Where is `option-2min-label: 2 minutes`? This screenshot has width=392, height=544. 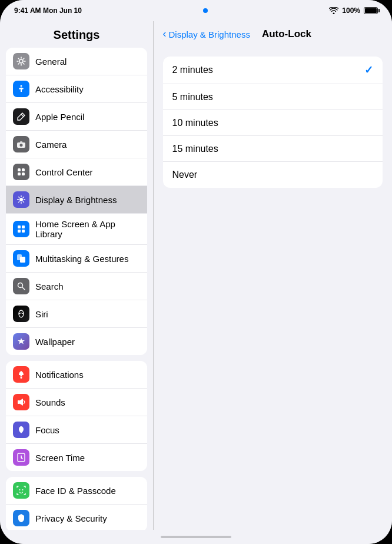
option-2min-label: 2 minutes is located at coordinates (193, 70).